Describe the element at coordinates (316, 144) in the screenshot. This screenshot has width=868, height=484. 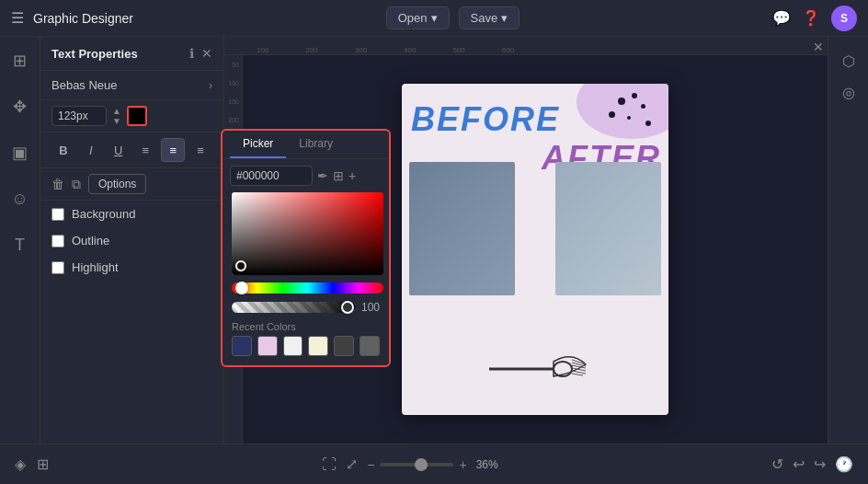
I see `tab-library: Library` at that location.